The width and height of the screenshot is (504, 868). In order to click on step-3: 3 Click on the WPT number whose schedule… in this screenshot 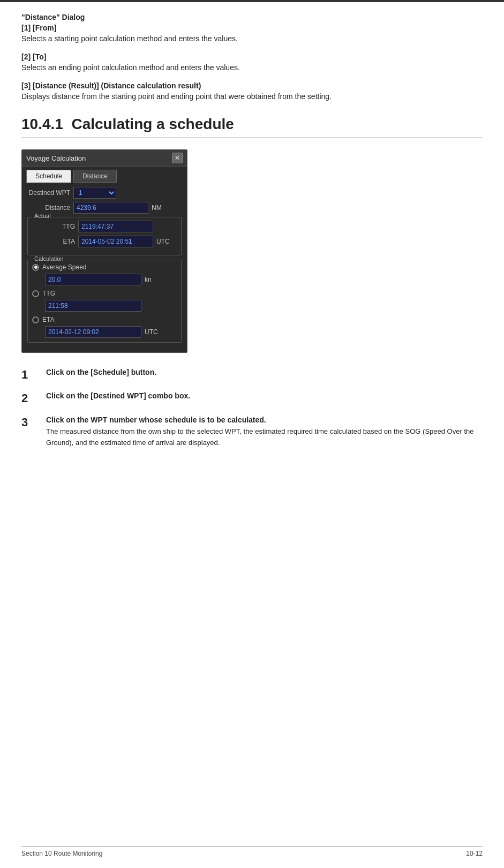, I will do `click(252, 432)`.